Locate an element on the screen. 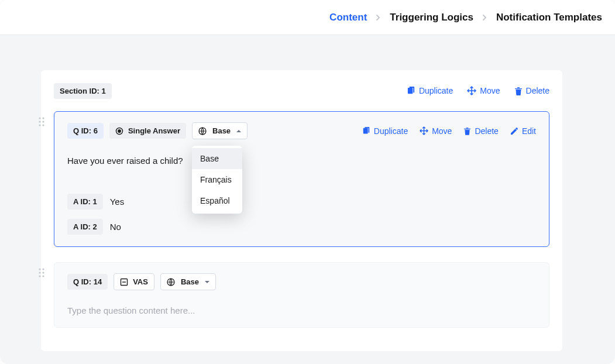 This screenshot has width=615, height=364. chevron-down-icon is located at coordinates (207, 282).